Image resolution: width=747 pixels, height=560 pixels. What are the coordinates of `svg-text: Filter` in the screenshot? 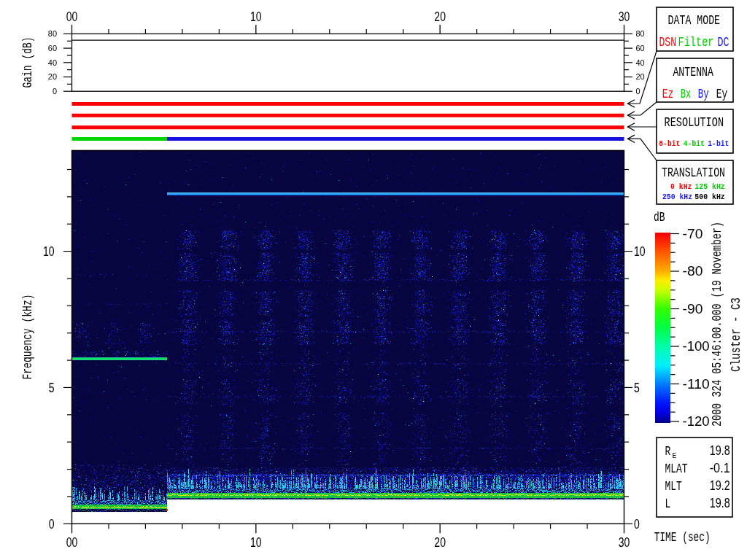 It's located at (696, 42).